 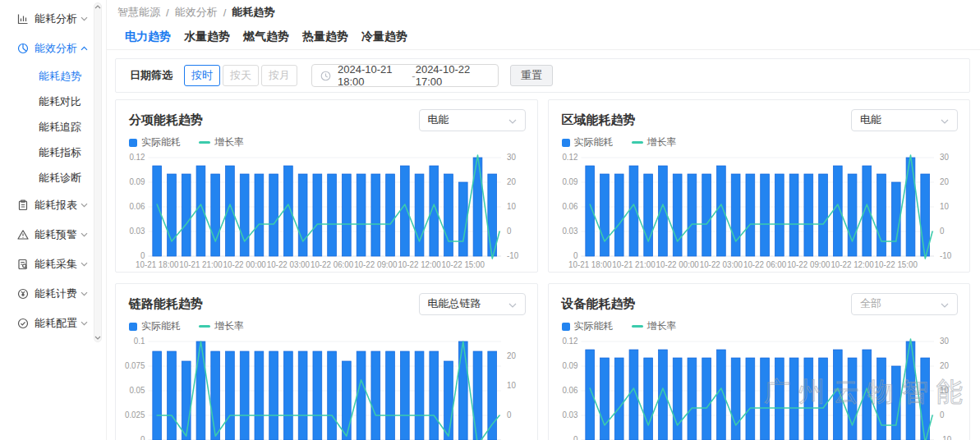 I want to click on svg-text: 0.1, so click(x=140, y=341).